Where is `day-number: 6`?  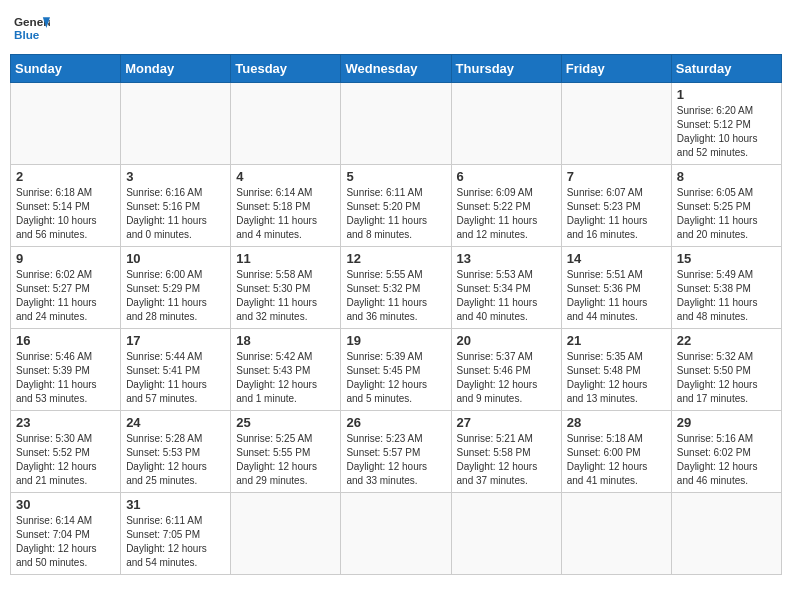
day-number: 6 is located at coordinates (506, 176).